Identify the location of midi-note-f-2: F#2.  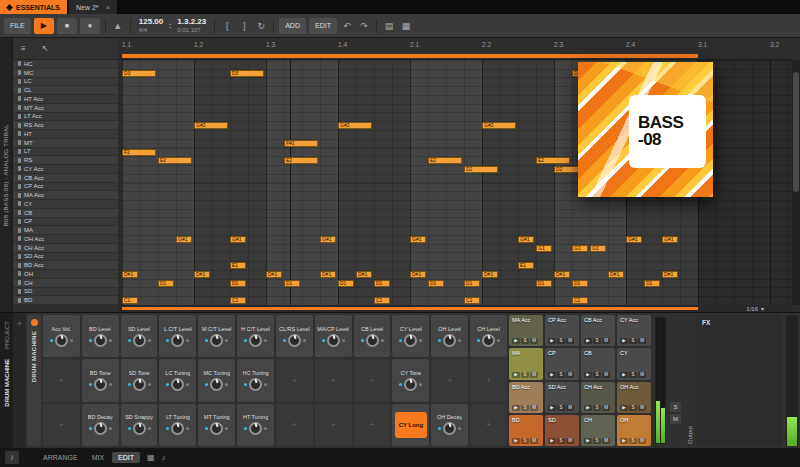
(301, 144).